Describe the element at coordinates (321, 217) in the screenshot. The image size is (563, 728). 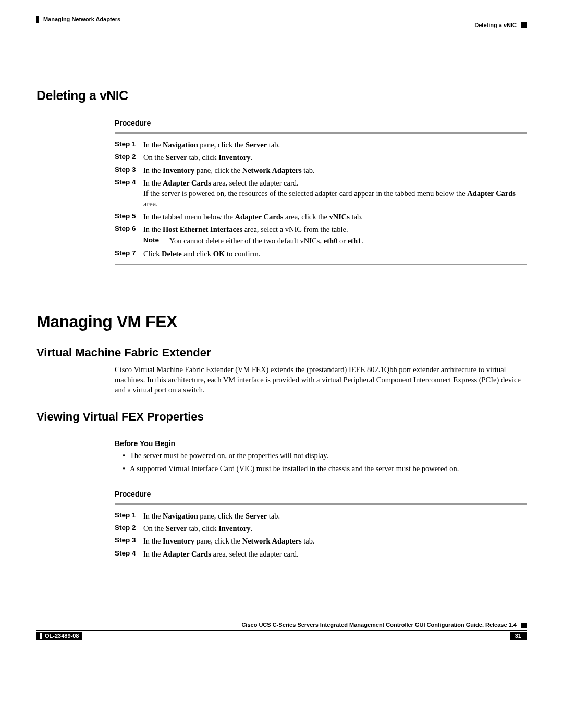
I see `step-row: Step 5 In the tabbed menu below the Adap…` at that location.